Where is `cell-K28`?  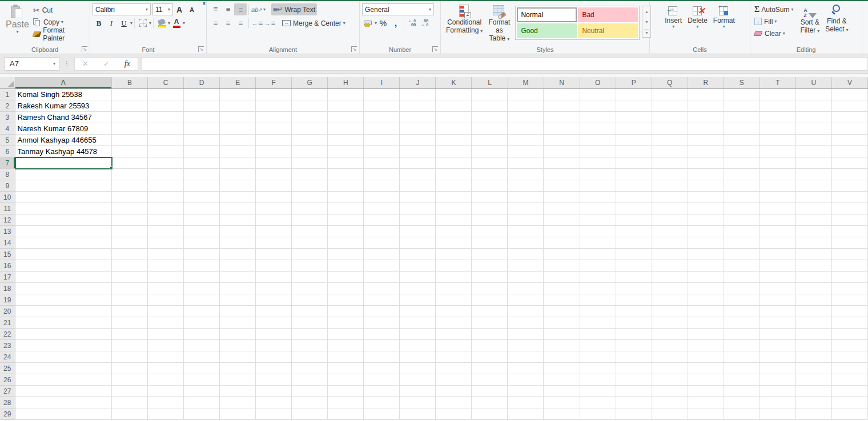
cell-K28 is located at coordinates (453, 403).